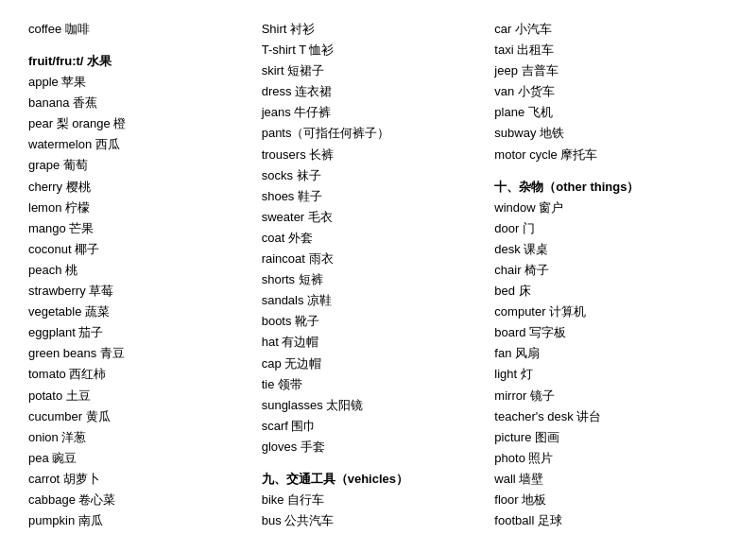 The height and width of the screenshot is (535, 756). Describe the element at coordinates (140, 61) in the screenshot. I see `list-item: fruit/fru:t/ 水果` at that location.